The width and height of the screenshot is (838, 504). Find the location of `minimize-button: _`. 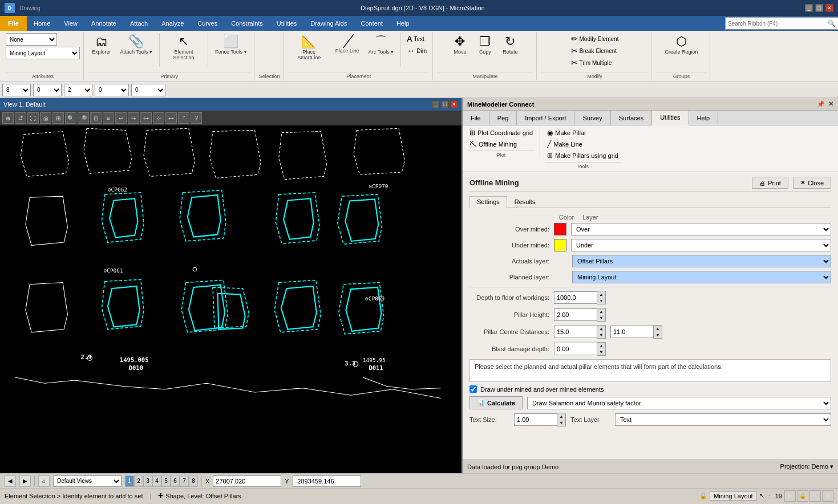

minimize-button: _ is located at coordinates (809, 8).